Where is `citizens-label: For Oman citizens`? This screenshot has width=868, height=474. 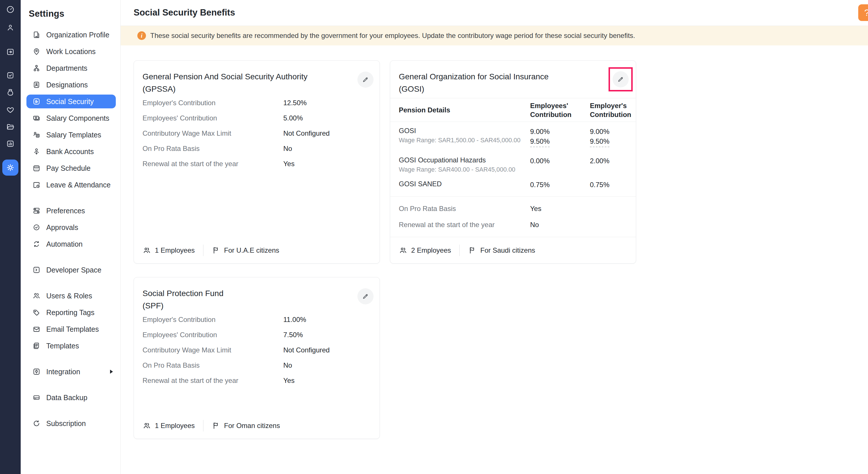 citizens-label: For Oman citizens is located at coordinates (252, 426).